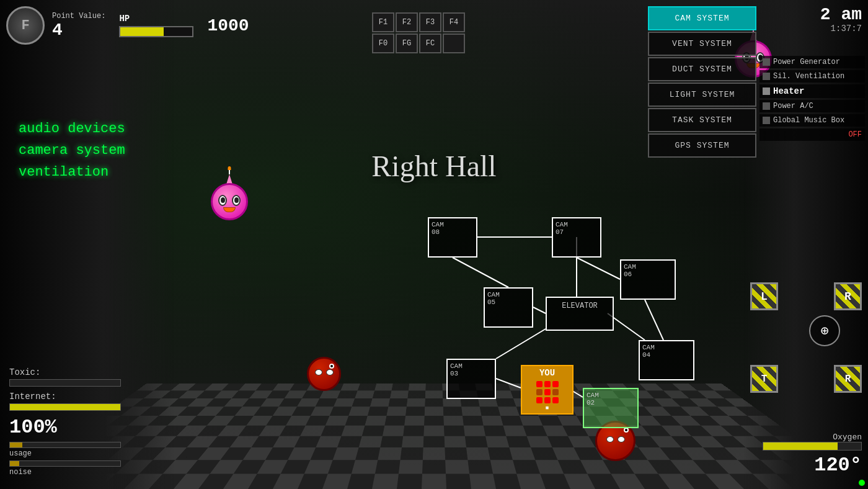  What do you see at coordinates (812, 20) in the screenshot?
I see `time-display: 2 am 1:37:7` at bounding box center [812, 20].